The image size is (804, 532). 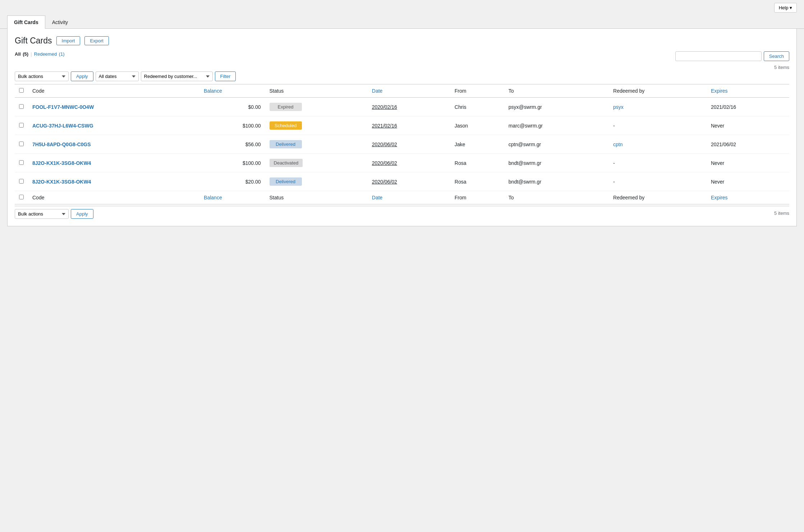 I want to click on items-count-top: 5 items, so click(x=402, y=68).